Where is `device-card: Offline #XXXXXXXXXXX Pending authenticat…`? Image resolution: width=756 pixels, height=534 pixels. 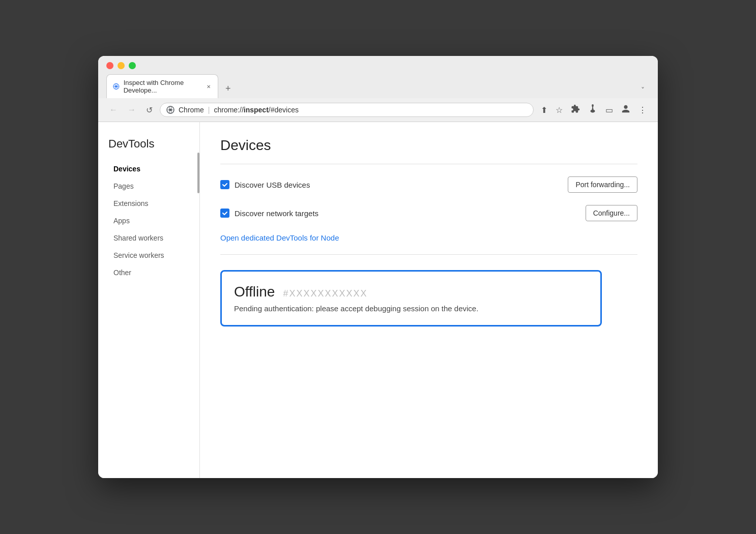
device-card: Offline #XXXXXXXXXXX Pending authenticat… is located at coordinates (411, 298).